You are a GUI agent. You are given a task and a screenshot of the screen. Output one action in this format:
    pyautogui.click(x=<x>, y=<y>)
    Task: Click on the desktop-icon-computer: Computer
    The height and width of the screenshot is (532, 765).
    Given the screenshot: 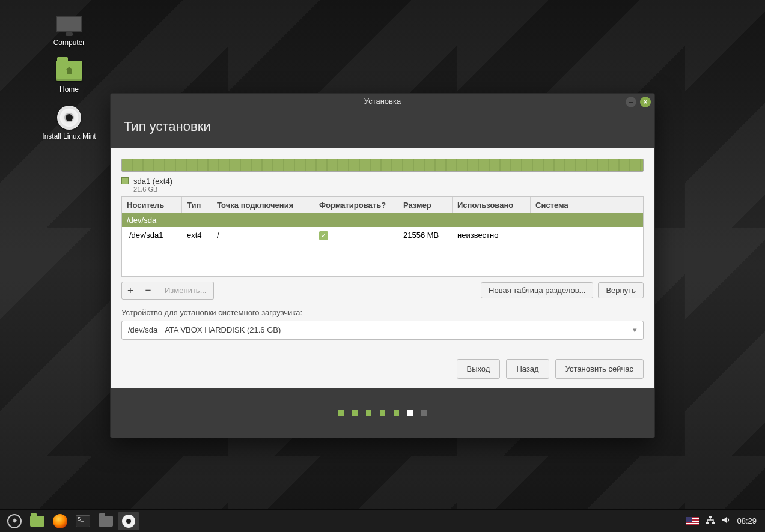 What is the action you would take?
    pyautogui.click(x=69, y=29)
    